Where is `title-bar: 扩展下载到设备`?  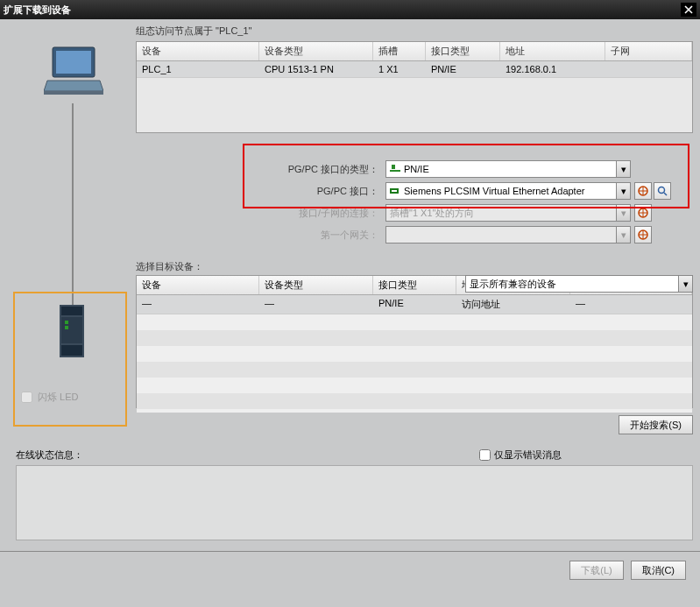 title-bar: 扩展下载到设备 is located at coordinates (350, 10).